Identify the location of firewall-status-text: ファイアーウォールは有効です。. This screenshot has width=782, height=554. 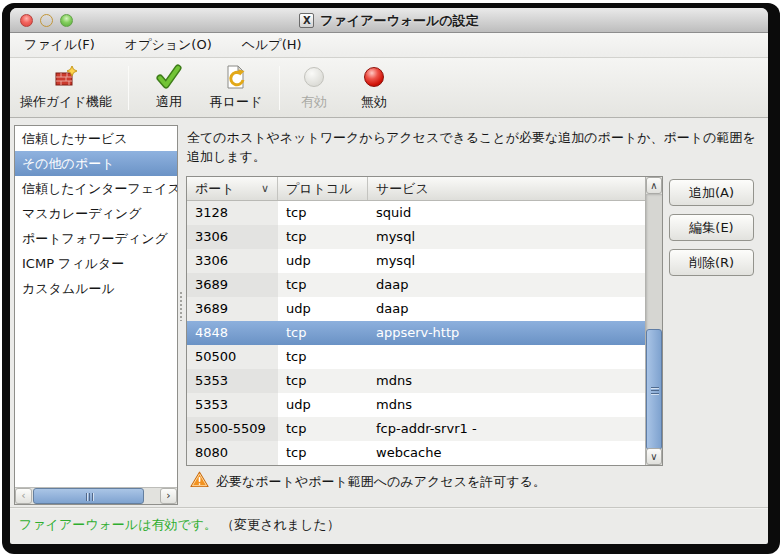
(118, 524).